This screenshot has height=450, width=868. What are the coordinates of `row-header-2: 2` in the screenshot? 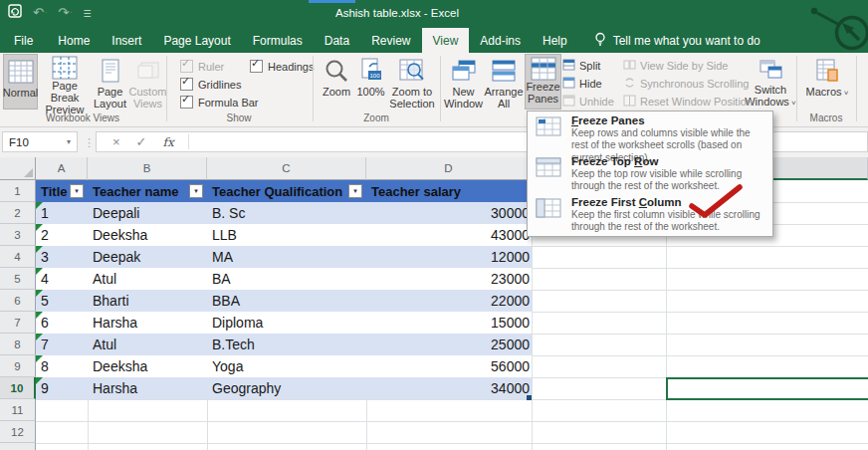 It's located at (18, 213).